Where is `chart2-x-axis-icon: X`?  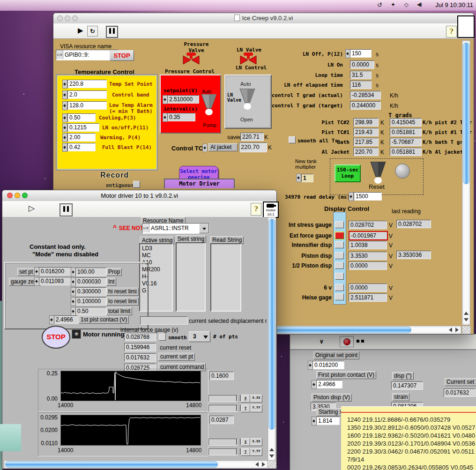 chart2-x-axis-icon: X is located at coordinates (245, 442).